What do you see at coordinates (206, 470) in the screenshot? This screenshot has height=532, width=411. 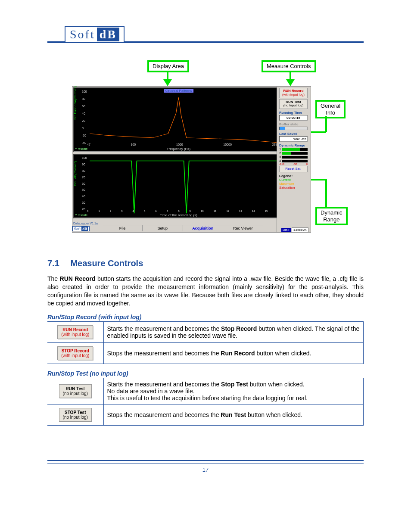 I see `page-number: 17` at bounding box center [206, 470].